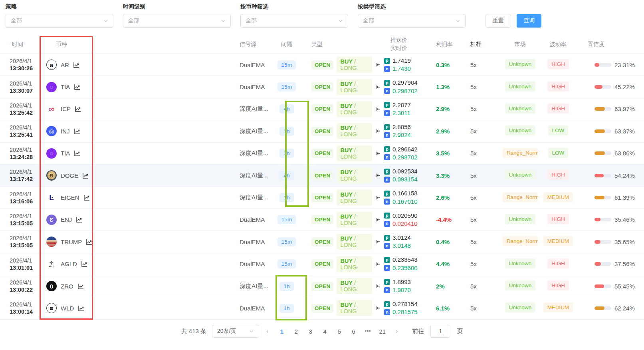 This screenshot has height=350, width=644. What do you see at coordinates (610, 153) in the screenshot?
I see `confidence-cell: 63.86%` at bounding box center [610, 153].